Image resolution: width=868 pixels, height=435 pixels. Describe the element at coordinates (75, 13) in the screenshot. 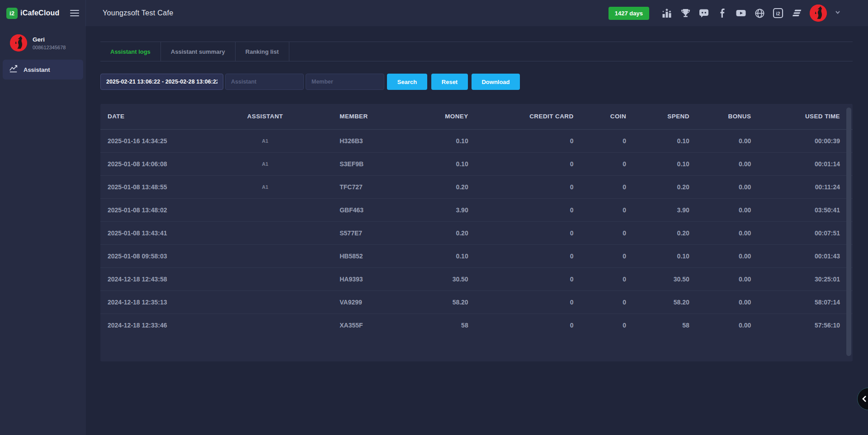

I see `hamburger-menu-icon` at that location.